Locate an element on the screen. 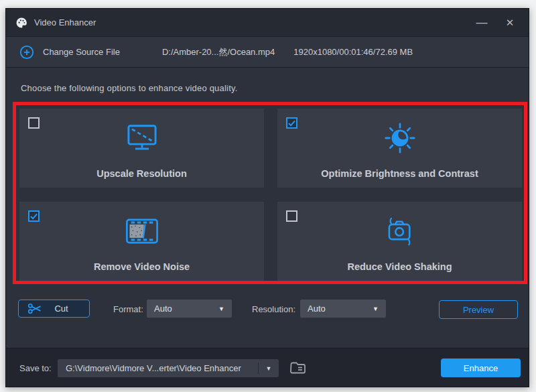 The height and width of the screenshot is (392, 536). option-label: Optimize Brightness and Contrast is located at coordinates (399, 174).